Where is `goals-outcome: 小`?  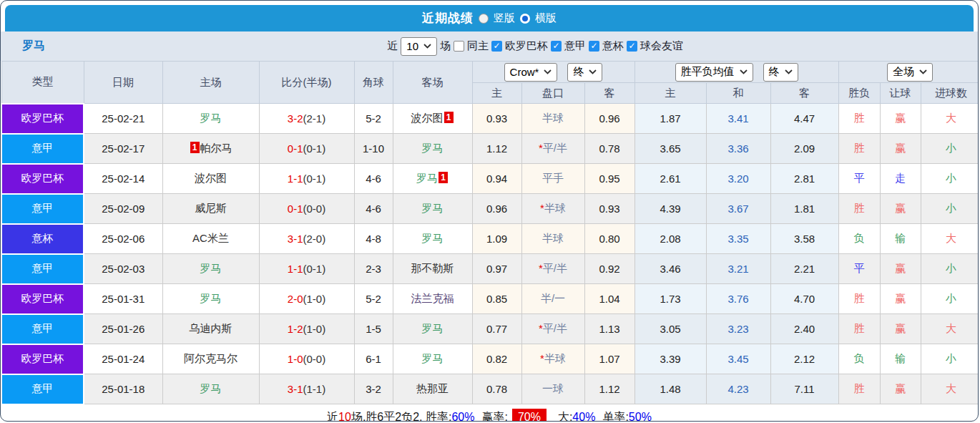 goals-outcome: 小 is located at coordinates (950, 269).